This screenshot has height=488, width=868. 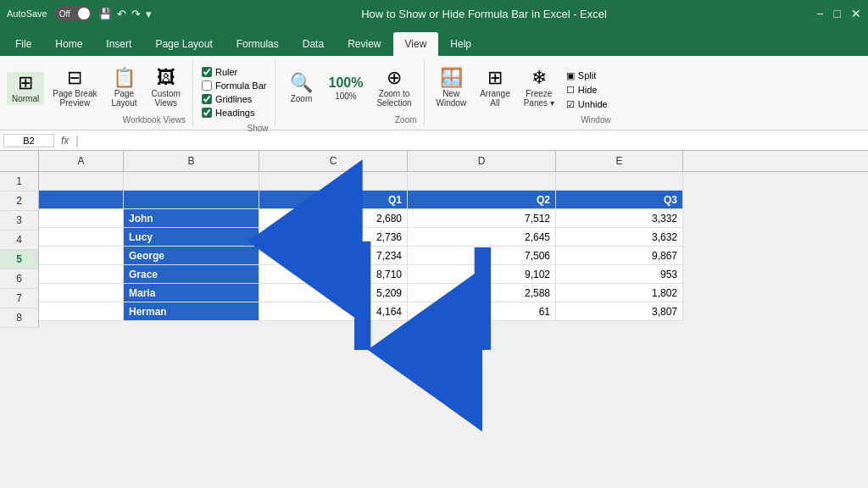 I want to click on cell-4a, so click(x=81, y=237).